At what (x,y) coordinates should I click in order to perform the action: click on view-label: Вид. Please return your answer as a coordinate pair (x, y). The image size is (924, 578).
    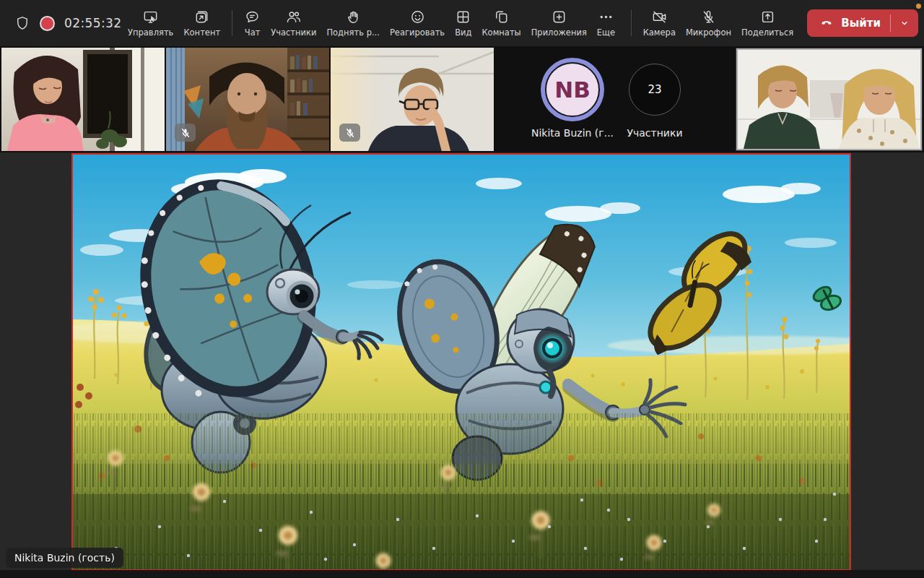
    Looking at the image, I should click on (463, 33).